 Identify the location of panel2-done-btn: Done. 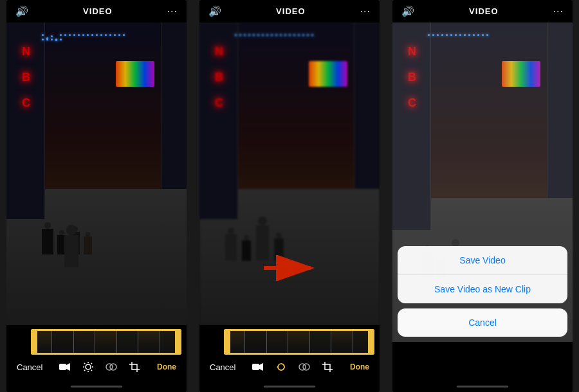
(360, 367).